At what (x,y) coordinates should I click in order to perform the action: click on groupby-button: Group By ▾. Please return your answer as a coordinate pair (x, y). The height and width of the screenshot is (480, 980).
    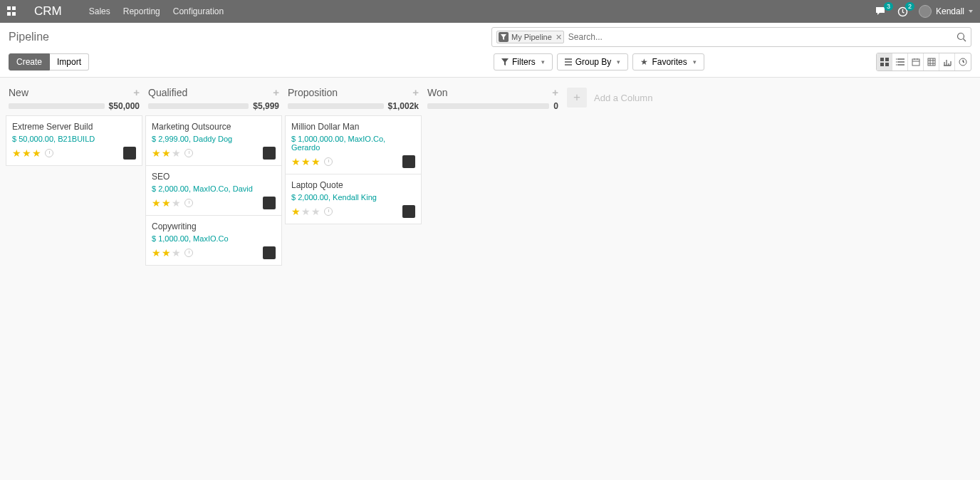
    Looking at the image, I should click on (593, 62).